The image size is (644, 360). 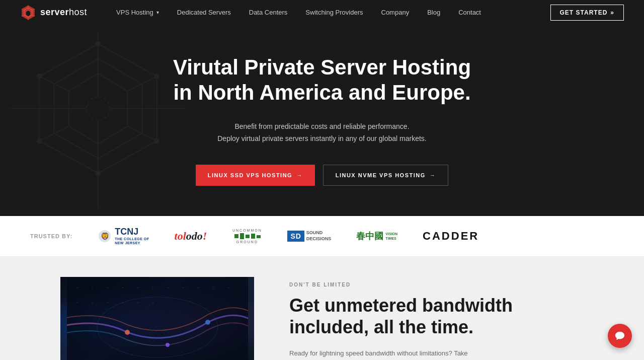 What do you see at coordinates (395, 12) in the screenshot?
I see `nav-item-company: Company` at bounding box center [395, 12].